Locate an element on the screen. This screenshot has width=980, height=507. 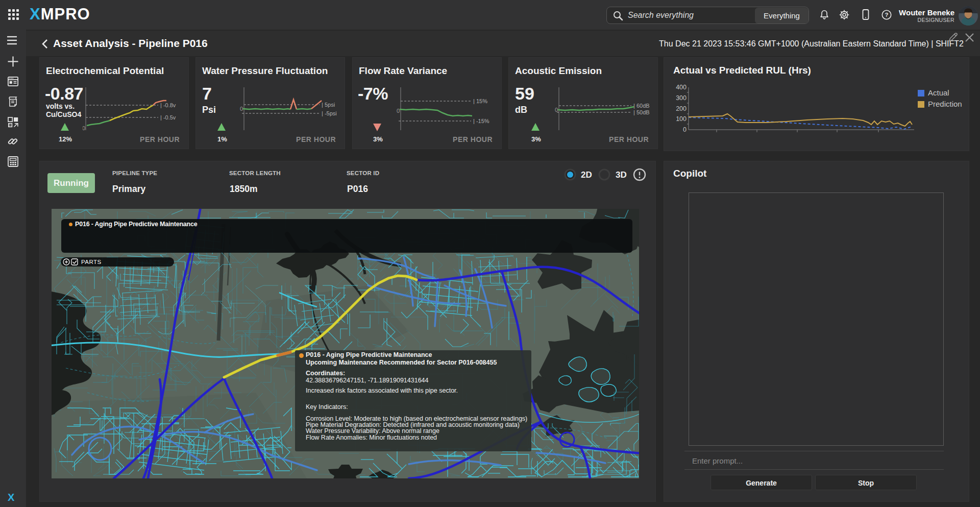
svg-text: 100 is located at coordinates (681, 119).